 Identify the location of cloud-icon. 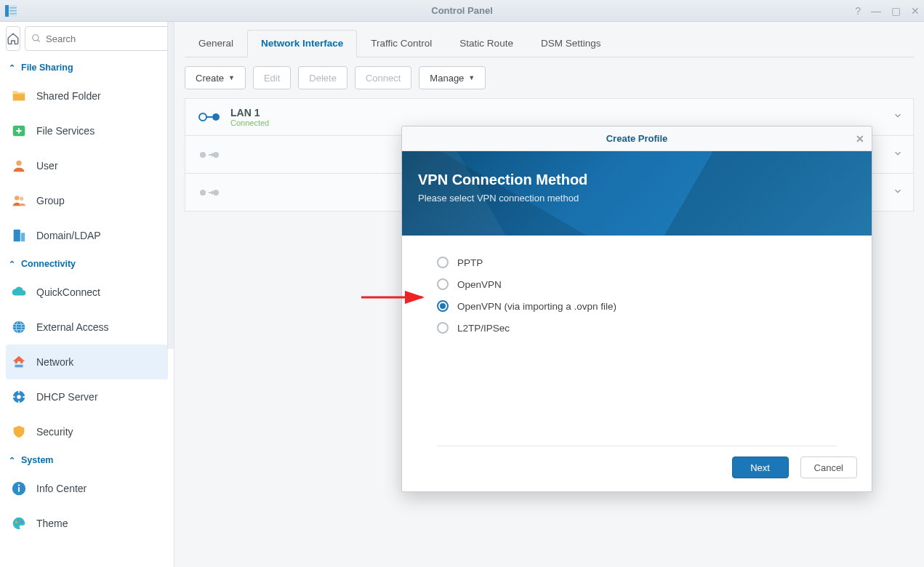
(19, 292).